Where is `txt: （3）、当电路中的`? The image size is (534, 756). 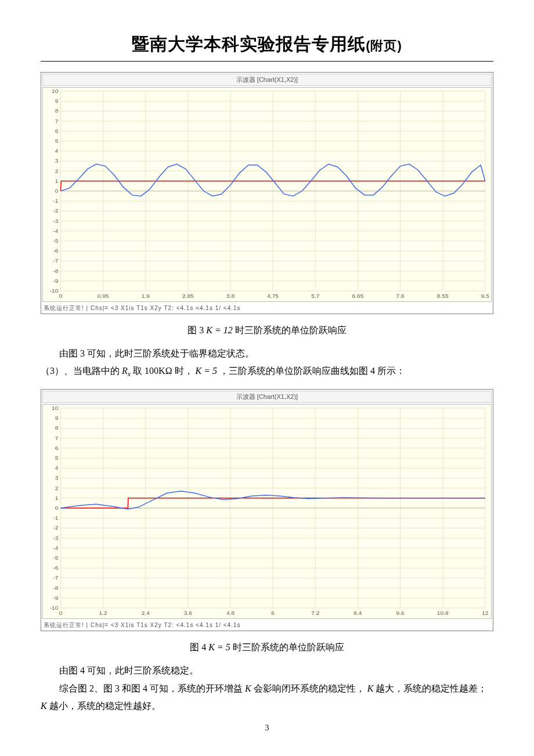
txt: （3）、当电路中的 is located at coordinates (81, 370).